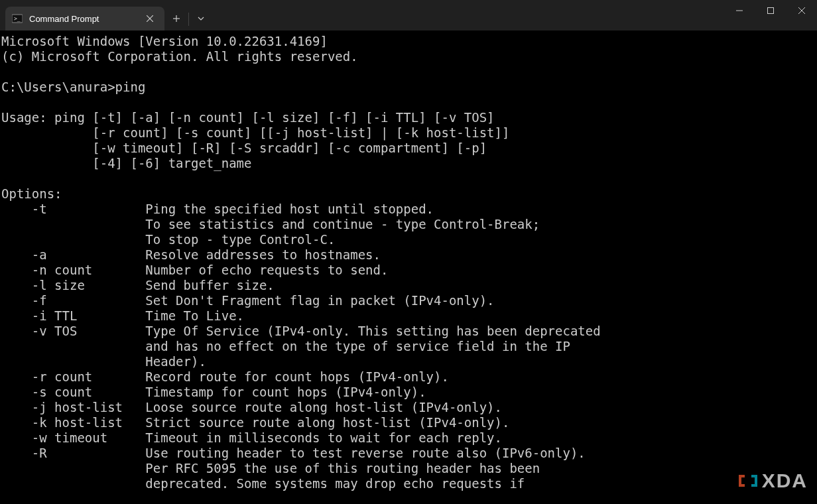  I want to click on terminal-icon: >_, so click(17, 19).